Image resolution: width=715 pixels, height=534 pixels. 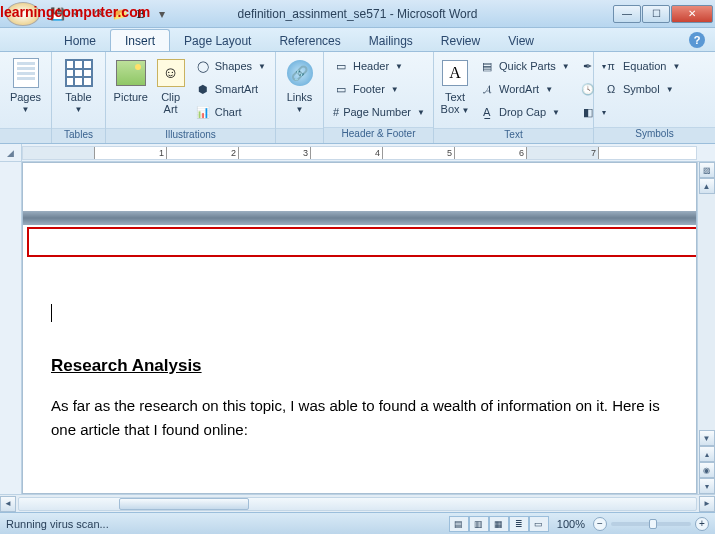 I want to click on dropcap-label: Drop Cap, so click(x=522, y=112).